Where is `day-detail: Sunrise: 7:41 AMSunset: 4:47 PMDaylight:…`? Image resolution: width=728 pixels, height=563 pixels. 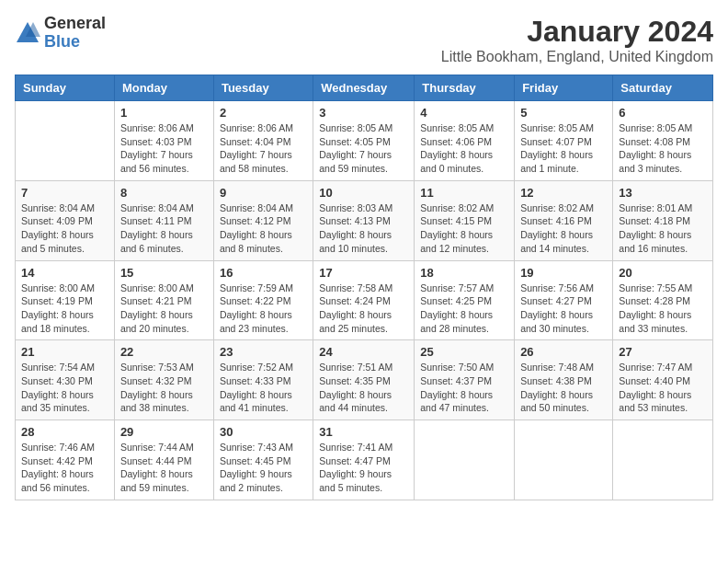 day-detail: Sunrise: 7:41 AMSunset: 4:47 PMDaylight:… is located at coordinates (364, 467).